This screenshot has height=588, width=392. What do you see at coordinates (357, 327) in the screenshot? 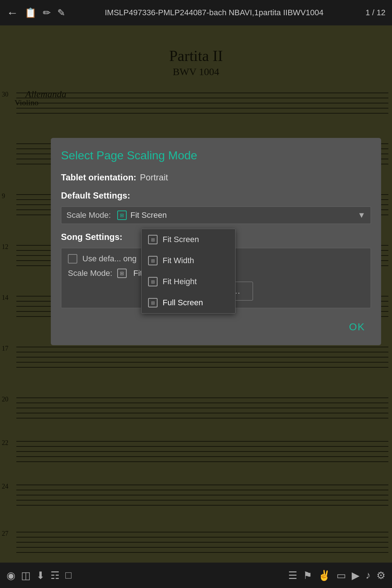
I see `ok-button: OK` at bounding box center [357, 327].